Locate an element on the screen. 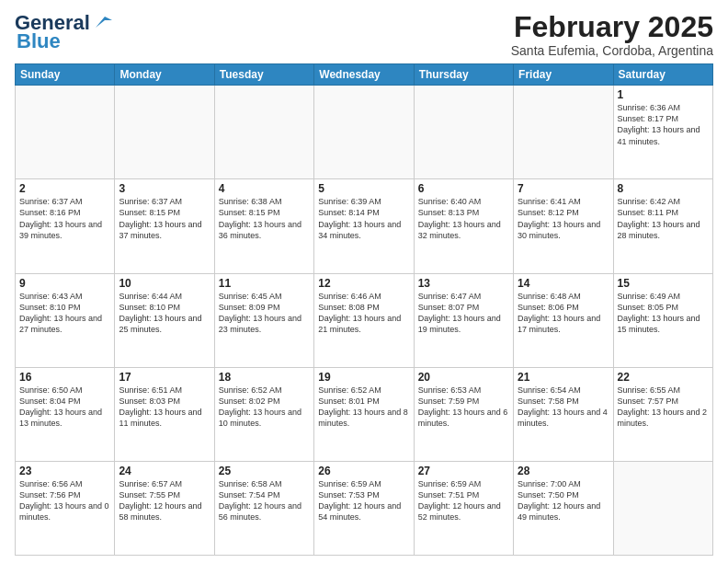 The width and height of the screenshot is (728, 563). col-thursday: Thursday is located at coordinates (463, 75).